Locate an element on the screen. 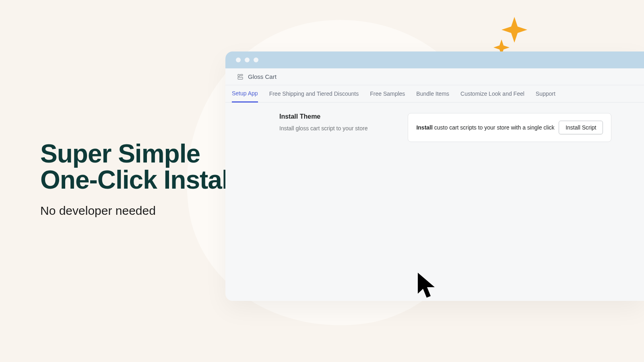 This screenshot has width=644, height=362. app-icon is located at coordinates (240, 77).